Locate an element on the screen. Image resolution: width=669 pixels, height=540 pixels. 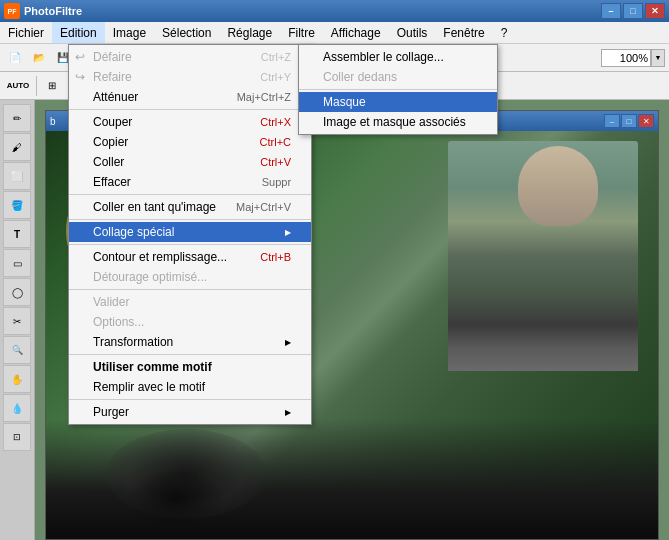
couper-label: Couper is located at coordinates (112, 122).